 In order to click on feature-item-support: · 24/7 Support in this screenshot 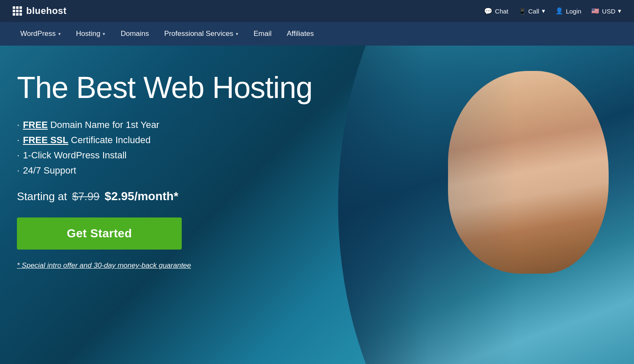, I will do `click(169, 171)`.